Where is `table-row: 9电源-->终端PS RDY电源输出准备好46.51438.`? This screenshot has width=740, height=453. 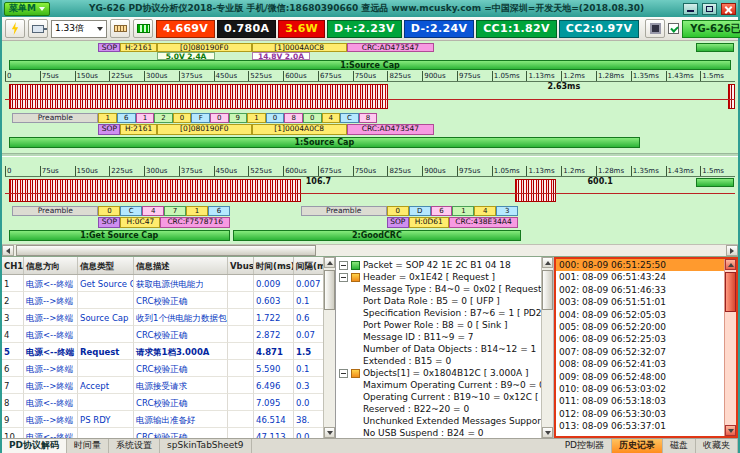 table-row: 9电源-->终端PS RDY电源输出准备好46.51438. is located at coordinates (162, 420).